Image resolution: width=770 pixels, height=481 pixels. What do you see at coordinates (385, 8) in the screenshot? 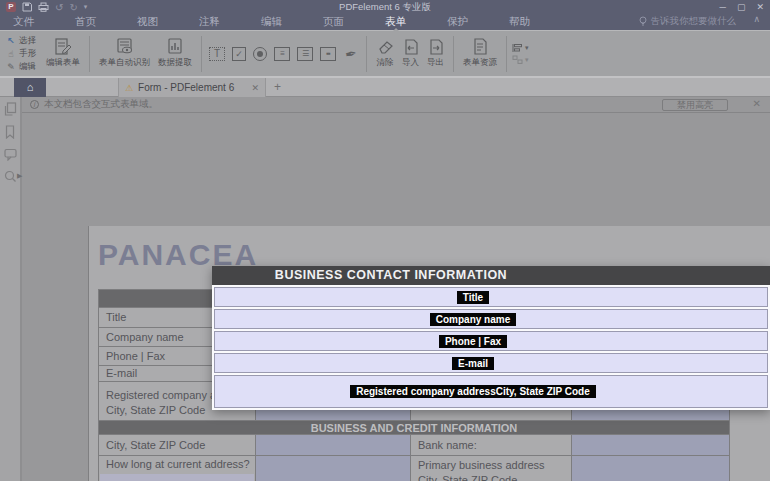
I see `window-title: PDFelement 6 专业版` at bounding box center [385, 8].